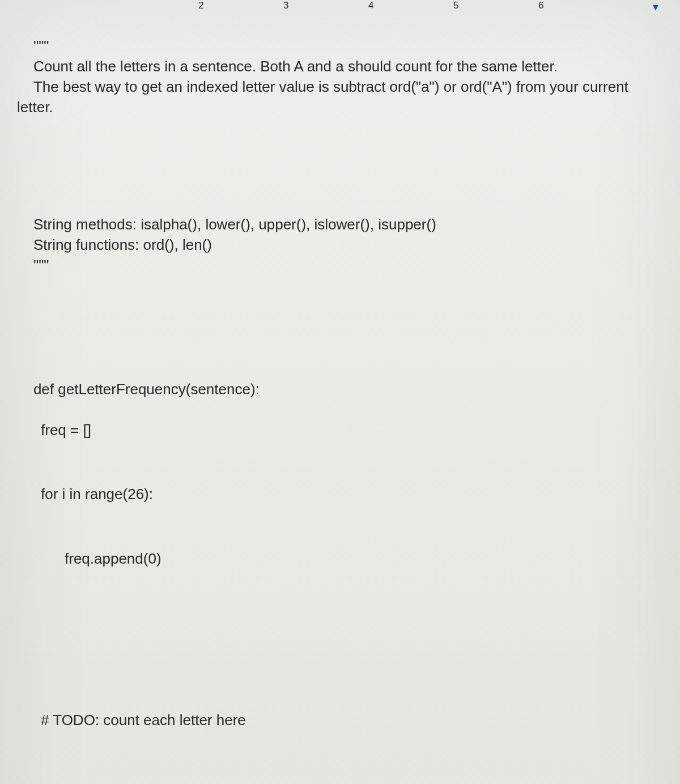 The width and height of the screenshot is (680, 784). What do you see at coordinates (41, 265) in the screenshot?
I see `docstring-close: """` at bounding box center [41, 265].